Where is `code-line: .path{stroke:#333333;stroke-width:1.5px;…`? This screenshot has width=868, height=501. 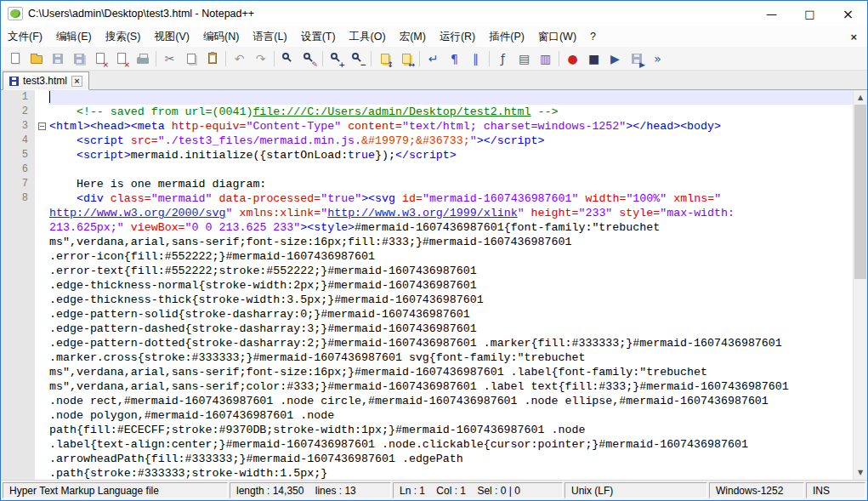 code-line: .path{stroke:#333333;stroke-width:1.5px;… is located at coordinates (427, 473).